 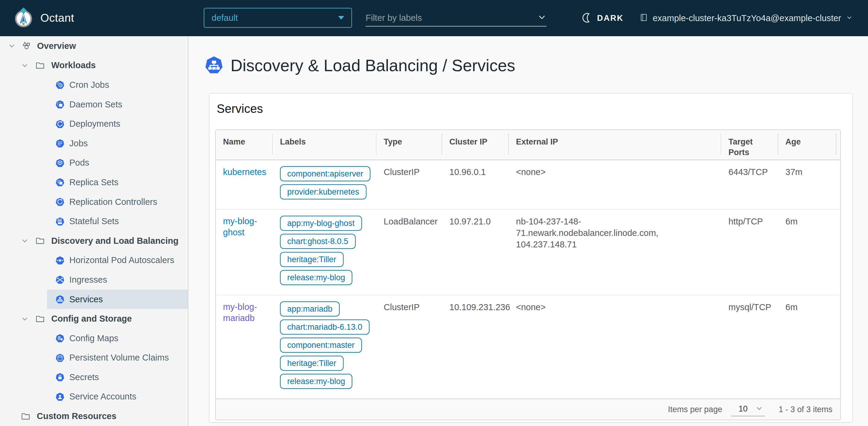 I want to click on jobs-icon, so click(x=60, y=143).